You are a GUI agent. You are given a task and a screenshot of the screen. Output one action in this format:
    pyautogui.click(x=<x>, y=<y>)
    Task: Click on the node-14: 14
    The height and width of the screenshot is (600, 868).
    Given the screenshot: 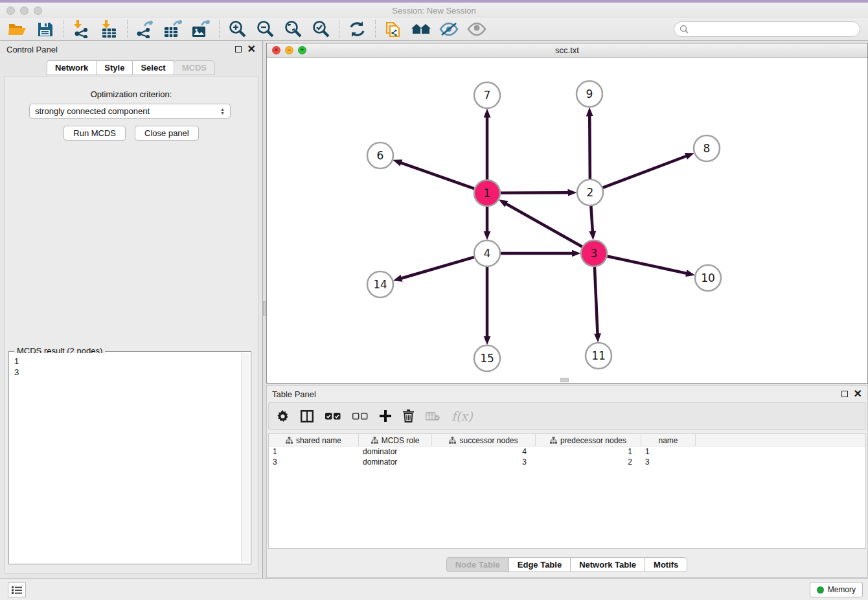 What is the action you would take?
    pyautogui.click(x=380, y=284)
    